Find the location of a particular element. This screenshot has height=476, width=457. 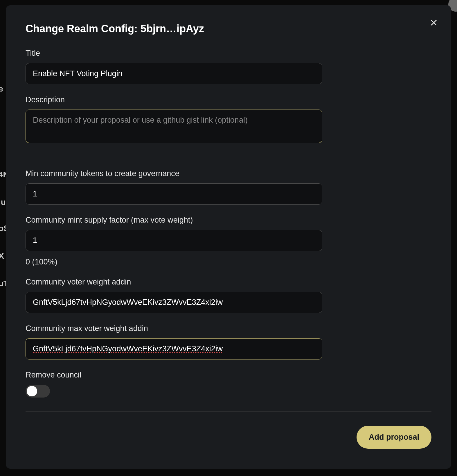

min-tokens-input is located at coordinates (174, 194).